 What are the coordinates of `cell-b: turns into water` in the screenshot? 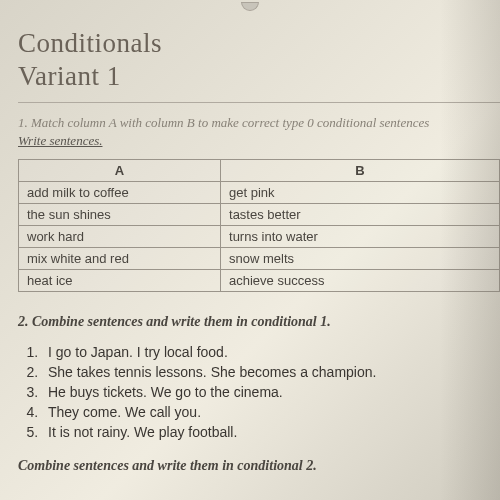 It's located at (360, 237).